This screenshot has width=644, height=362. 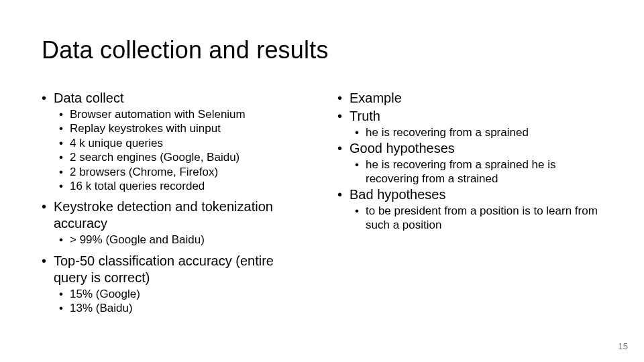 I want to click on heading-text: Truth, so click(x=476, y=117).